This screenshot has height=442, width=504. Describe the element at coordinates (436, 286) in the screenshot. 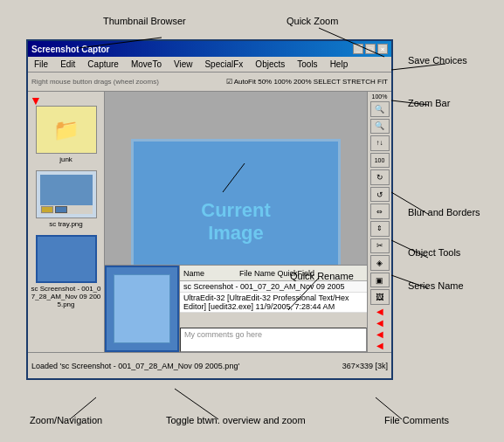

I see `ann-series-name: Series Name` at that location.